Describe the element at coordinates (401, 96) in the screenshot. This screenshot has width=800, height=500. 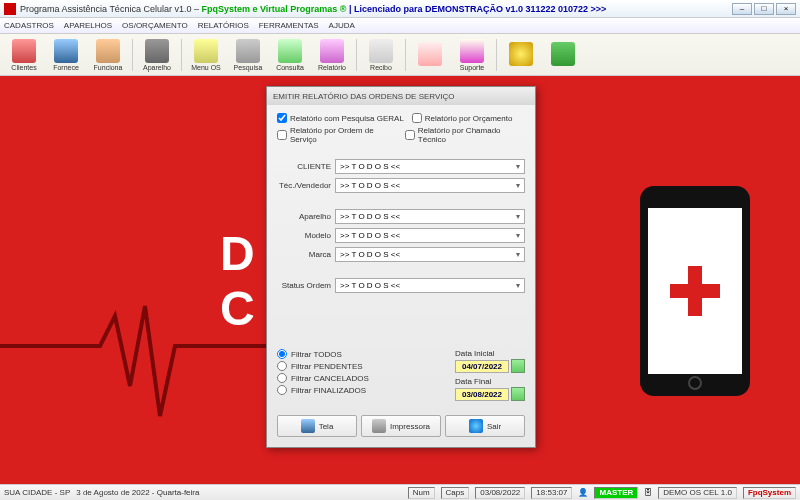
I see `dialog-title: EMITIR RELATÓRIO DAS ORDENS DE SERVIÇO` at that location.